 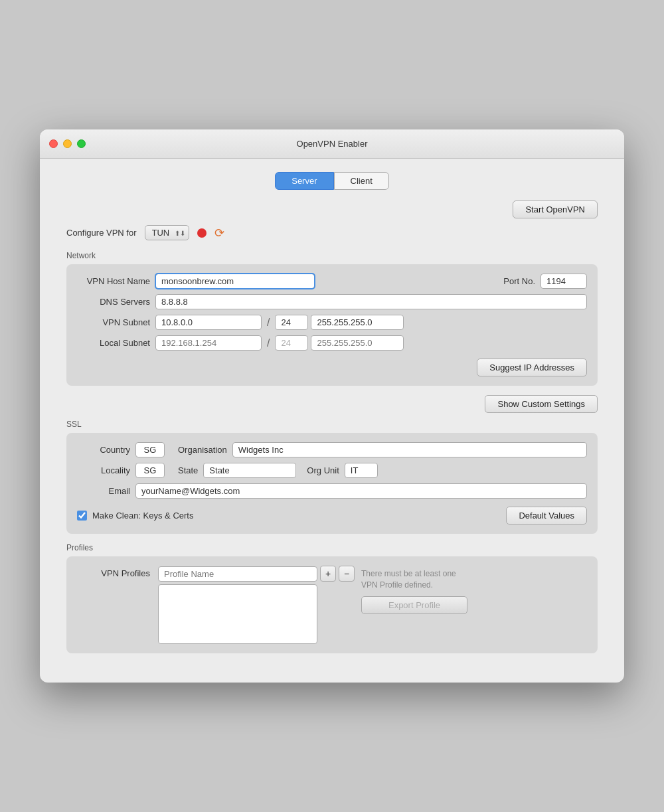 I want to click on make-clean-label: Make Clean: Keys & Certs, so click(x=143, y=515).